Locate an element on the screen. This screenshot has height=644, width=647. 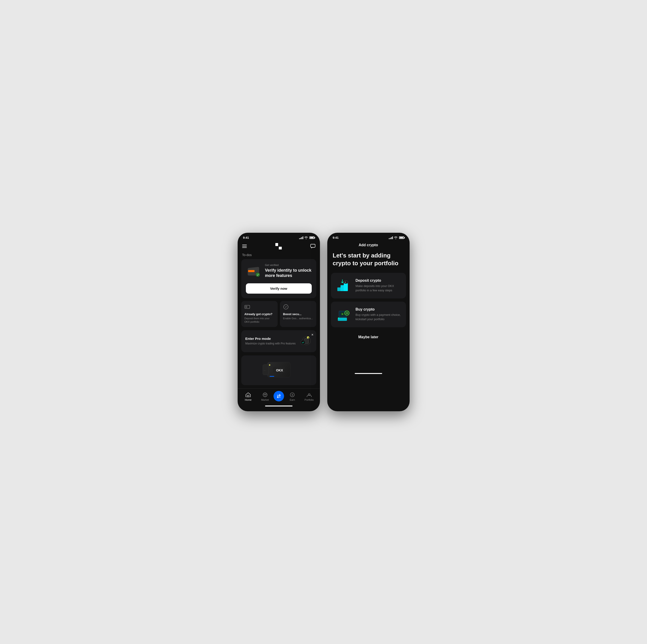
deposit-illustration: ● is located at coordinates (344, 285).